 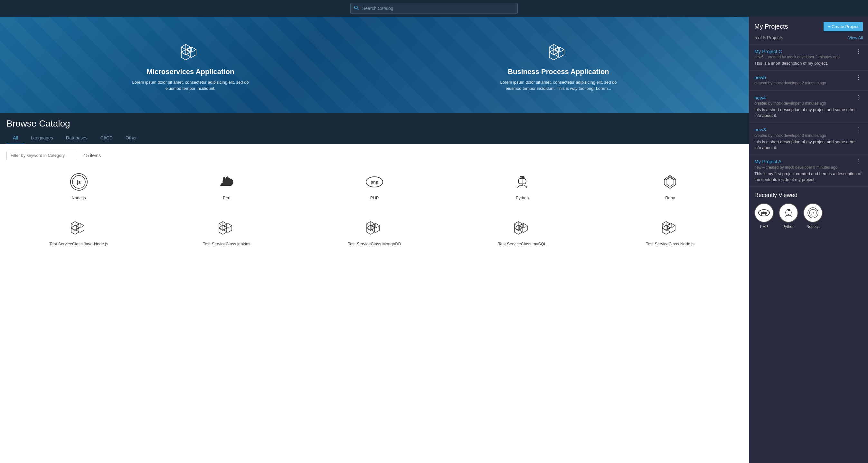 What do you see at coordinates (813, 213) in the screenshot?
I see `recently-nodejs-icon: js` at bounding box center [813, 213].